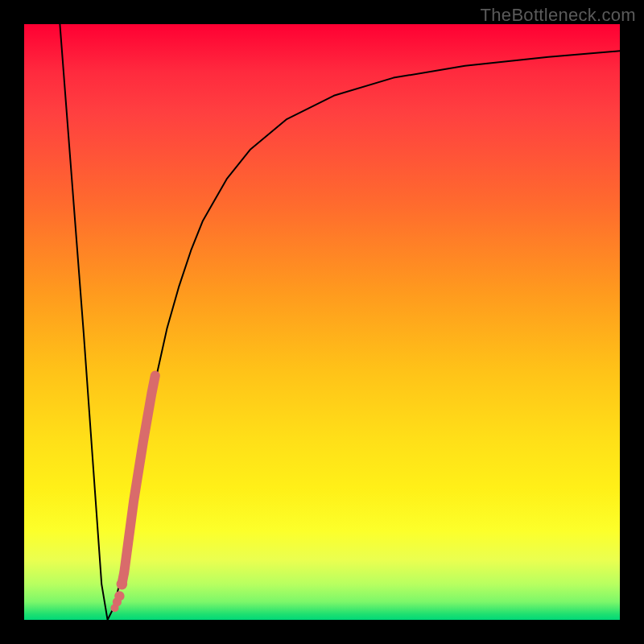 This screenshot has height=644, width=644. Describe the element at coordinates (559, 15) in the screenshot. I see `watermark-text: TheBottleneck.com` at that location.